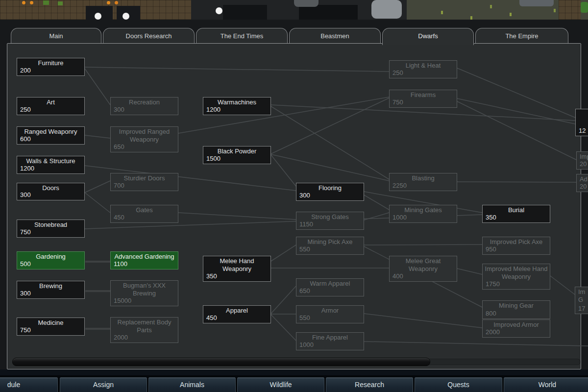 The width and height of the screenshot is (588, 392). I want to click on research-node-cost: 550, so click(305, 249).